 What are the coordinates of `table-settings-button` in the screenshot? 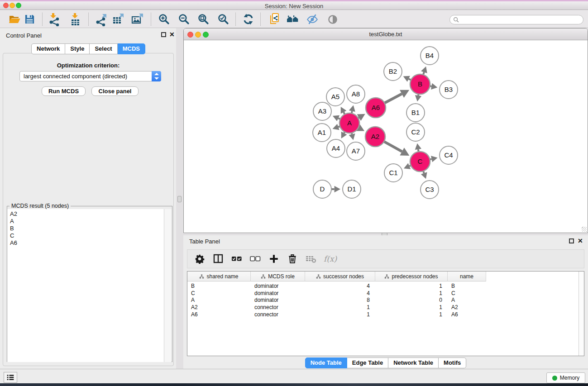 It's located at (200, 259).